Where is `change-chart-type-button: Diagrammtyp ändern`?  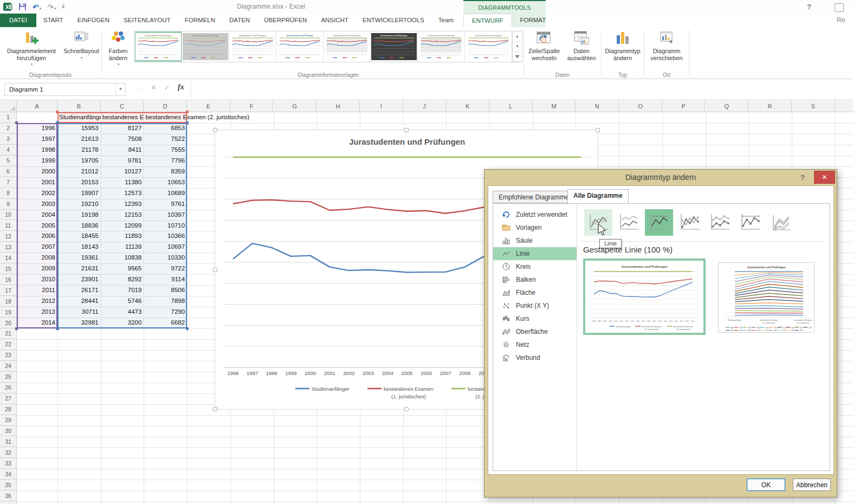 change-chart-type-button: Diagrammtyp ändern is located at coordinates (623, 44).